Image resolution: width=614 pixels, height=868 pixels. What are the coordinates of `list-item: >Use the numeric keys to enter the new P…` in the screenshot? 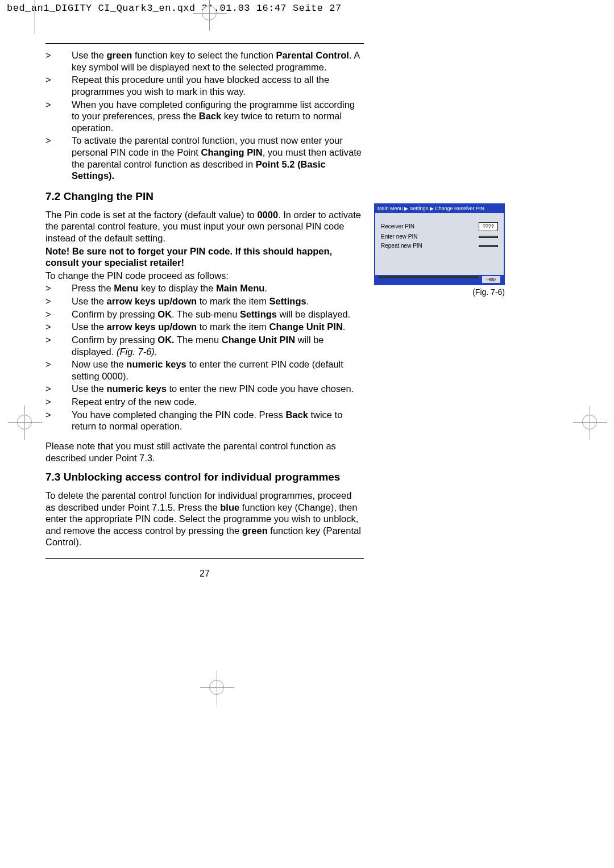 It's located at (205, 389).